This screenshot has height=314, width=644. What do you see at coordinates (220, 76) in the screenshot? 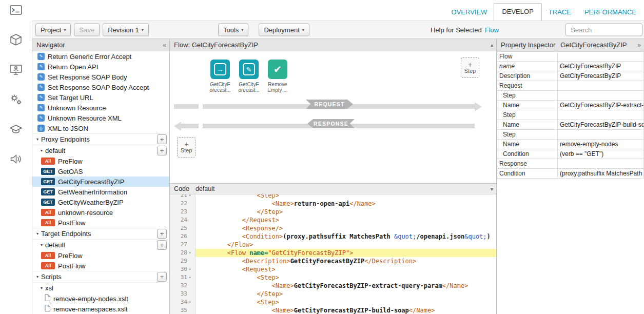
I see `flow-step: →GetCityForecast...` at bounding box center [220, 76].